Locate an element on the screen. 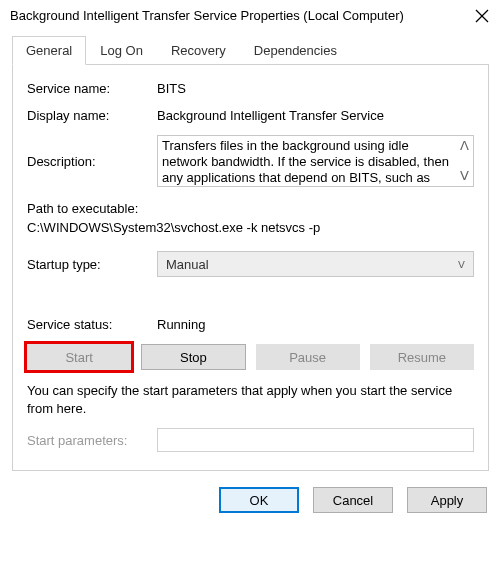 The height and width of the screenshot is (577, 501). description-value: Transfers files in the background using … is located at coordinates (306, 162).